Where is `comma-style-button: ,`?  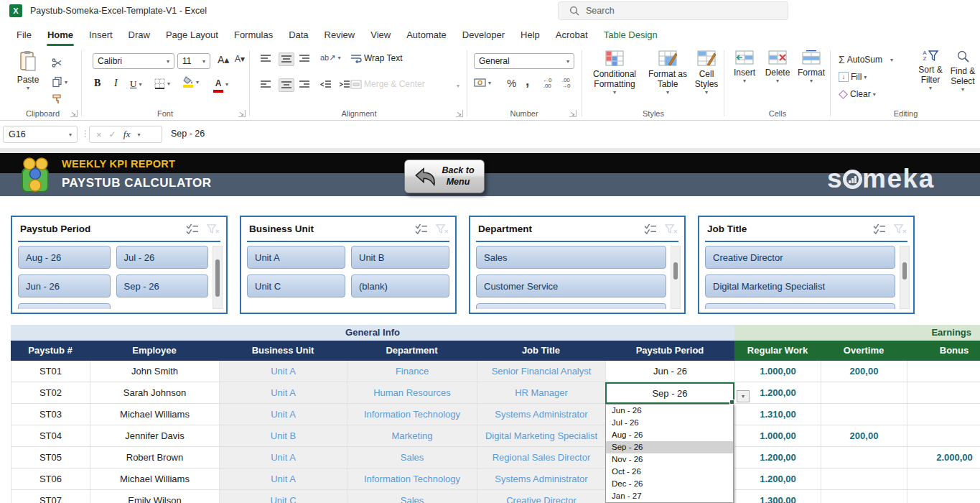 comma-style-button: , is located at coordinates (527, 81).